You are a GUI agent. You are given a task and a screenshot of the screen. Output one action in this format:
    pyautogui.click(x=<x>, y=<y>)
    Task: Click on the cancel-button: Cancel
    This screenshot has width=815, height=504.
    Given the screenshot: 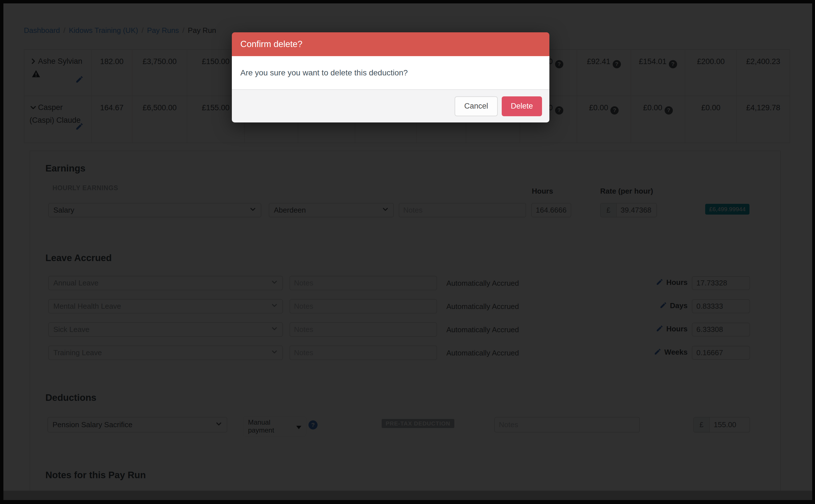 What is the action you would take?
    pyautogui.click(x=476, y=106)
    